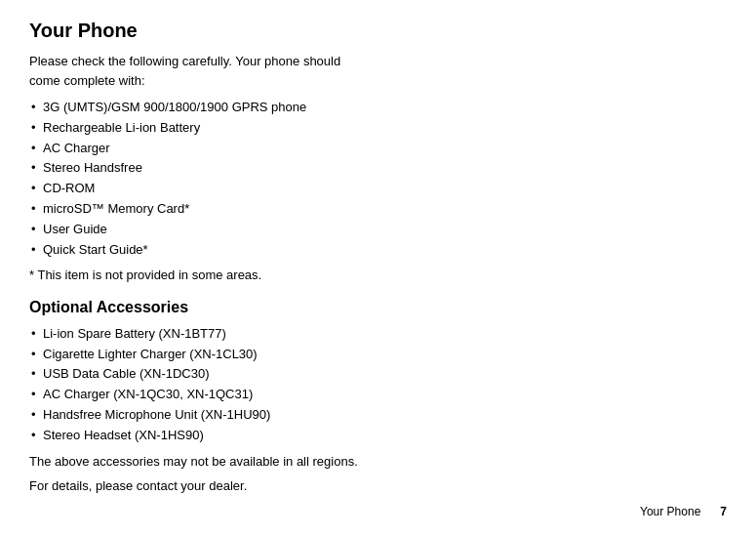  I want to click on list-item: microSD™ Memory Card*, so click(195, 209).